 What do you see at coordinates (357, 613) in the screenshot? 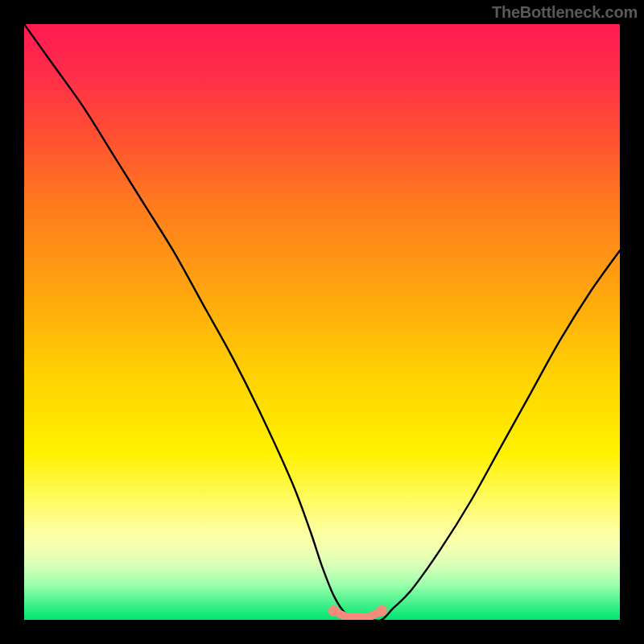
I see `optimal-band-line` at bounding box center [357, 613].